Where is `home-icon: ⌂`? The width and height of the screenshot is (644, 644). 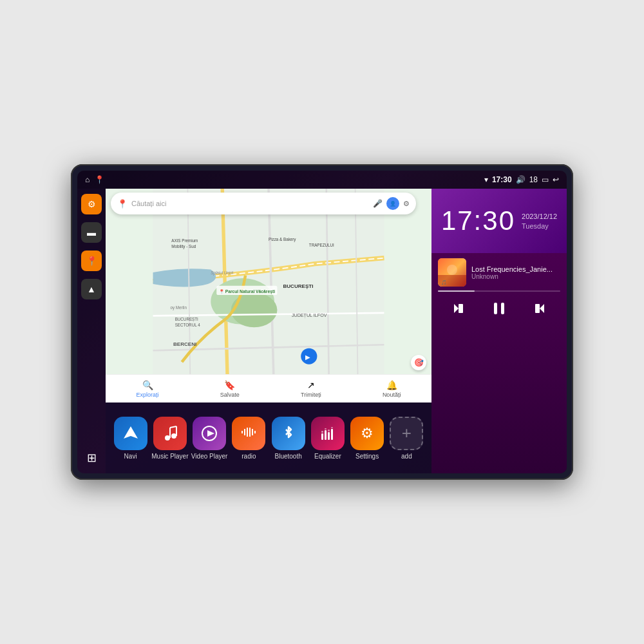 home-icon: ⌂ is located at coordinates (88, 180).